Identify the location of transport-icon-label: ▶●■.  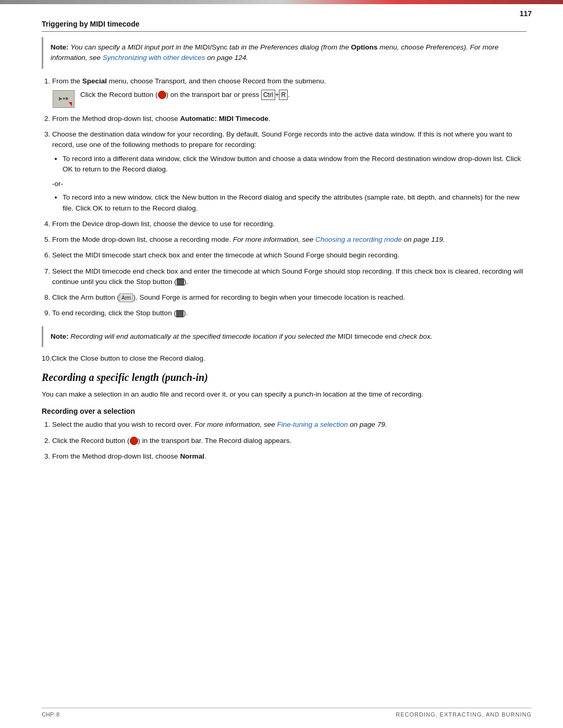
(64, 99).